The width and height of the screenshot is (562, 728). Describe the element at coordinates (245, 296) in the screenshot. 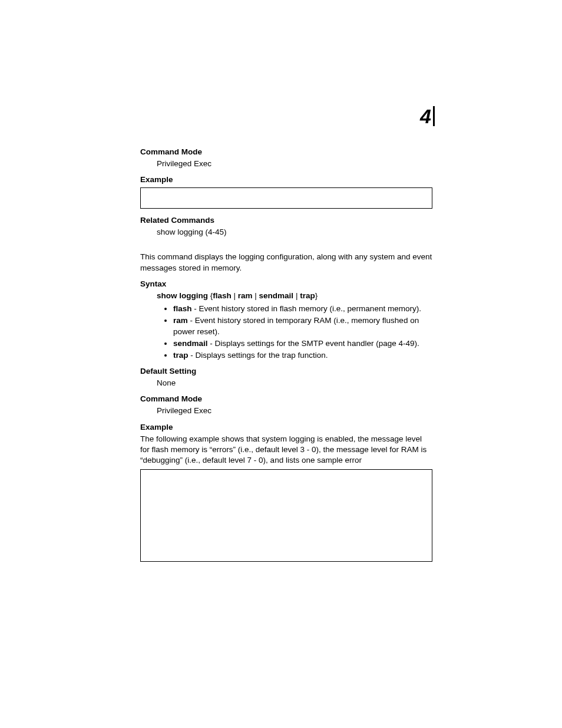

I see `syntax-opt-ram: ram` at that location.